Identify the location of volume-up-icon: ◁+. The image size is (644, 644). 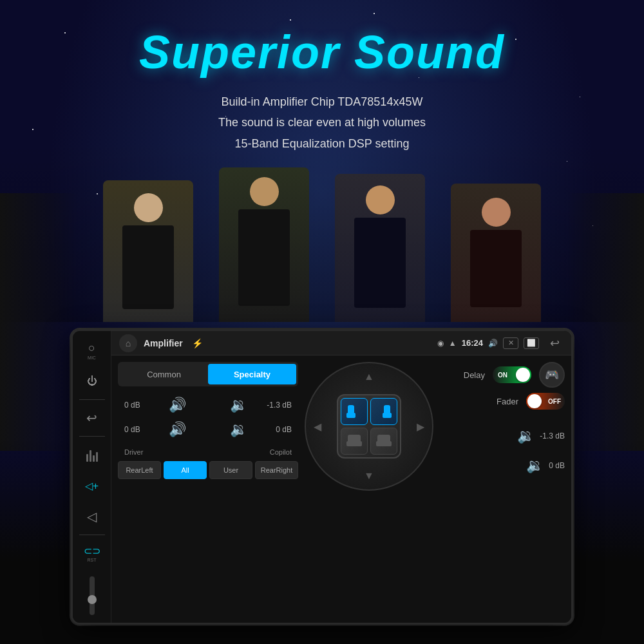
(91, 486).